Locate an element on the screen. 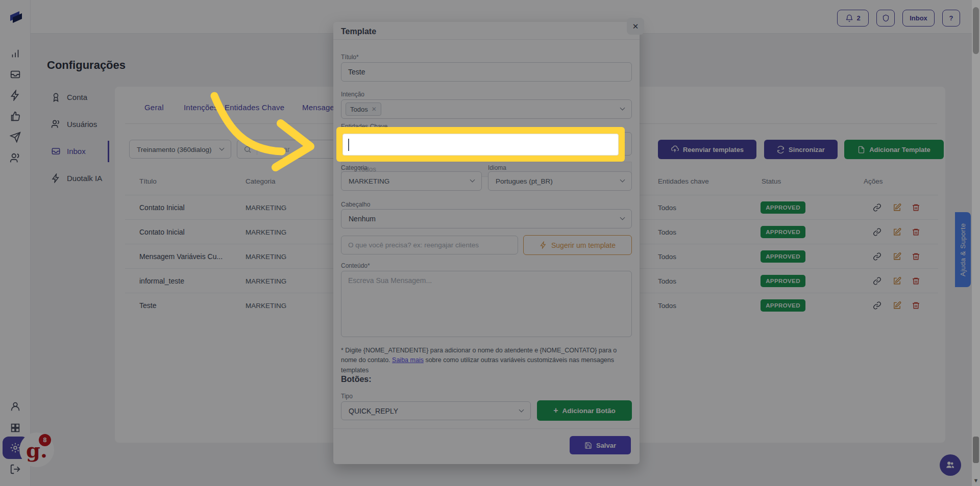 This screenshot has width=980, height=486. scrollbar-down-arrow: ▼ is located at coordinates (976, 481).